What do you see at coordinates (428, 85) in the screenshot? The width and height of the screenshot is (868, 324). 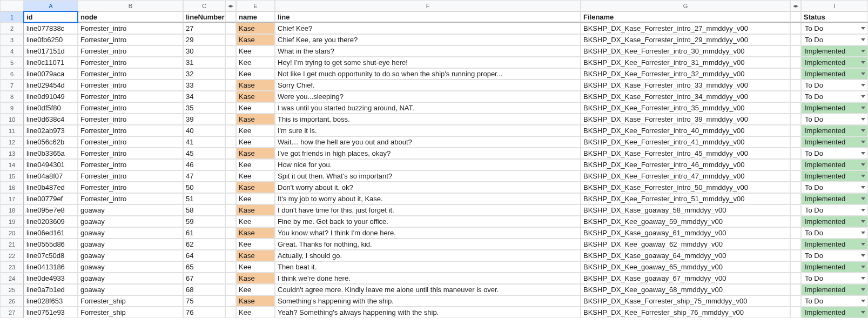 I see `cell-line: Sorry Chief.` at bounding box center [428, 85].